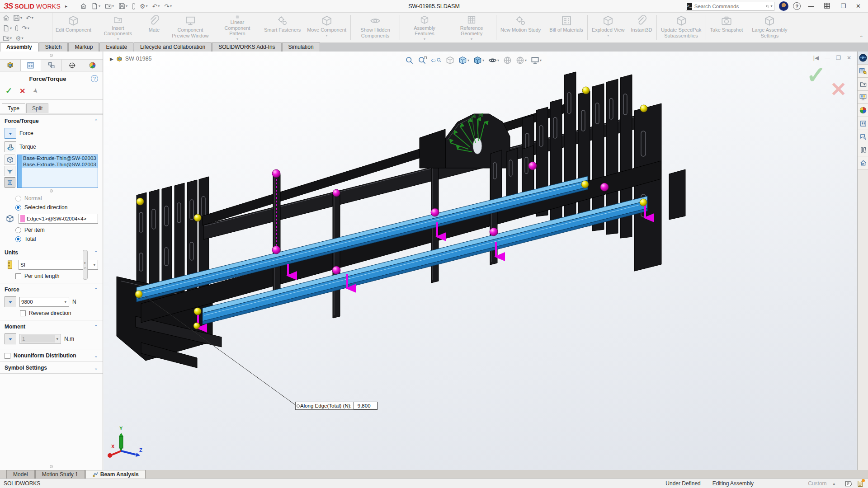 Image resolution: width=868 pixels, height=488 pixels. I want to click on appearances-icon, so click(863, 110).